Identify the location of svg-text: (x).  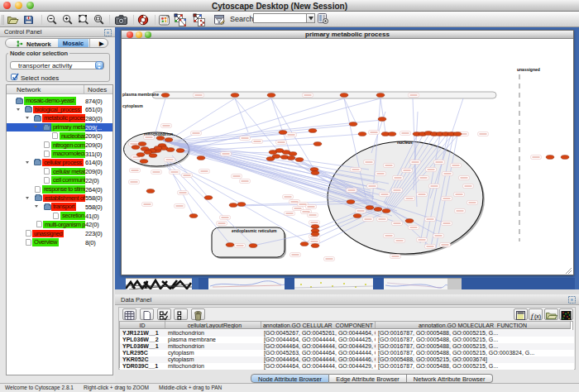
(538, 317).